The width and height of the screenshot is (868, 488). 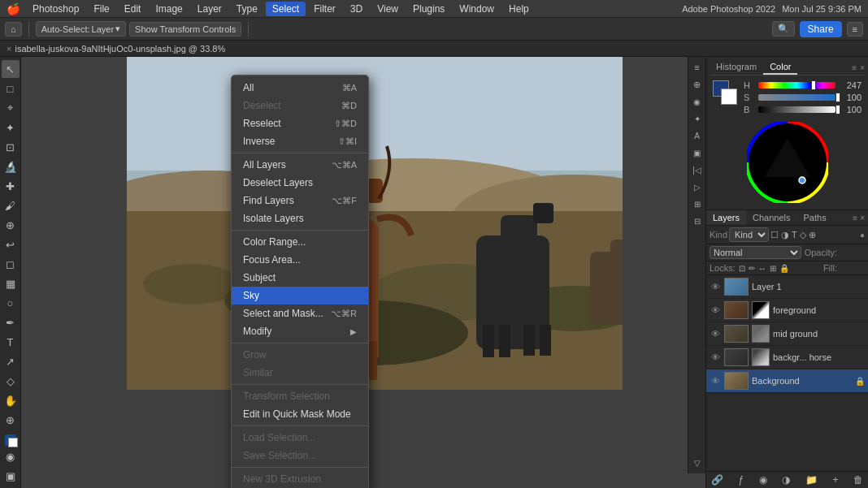 What do you see at coordinates (787, 357) in the screenshot?
I see `layer-item-bg-horse: 👁 backgr... horse` at bounding box center [787, 357].